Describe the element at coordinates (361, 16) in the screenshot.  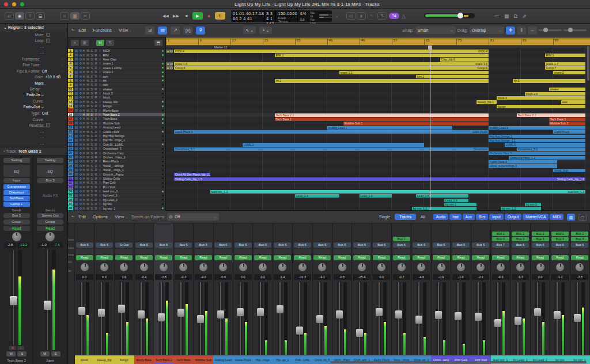
I see `tuner-icon: ♯` at that location.